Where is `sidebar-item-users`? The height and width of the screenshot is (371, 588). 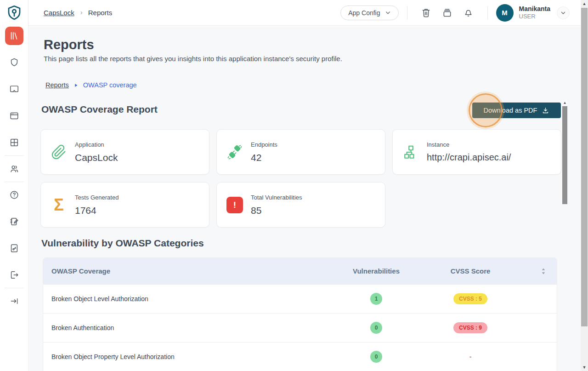 sidebar-item-users is located at coordinates (14, 169).